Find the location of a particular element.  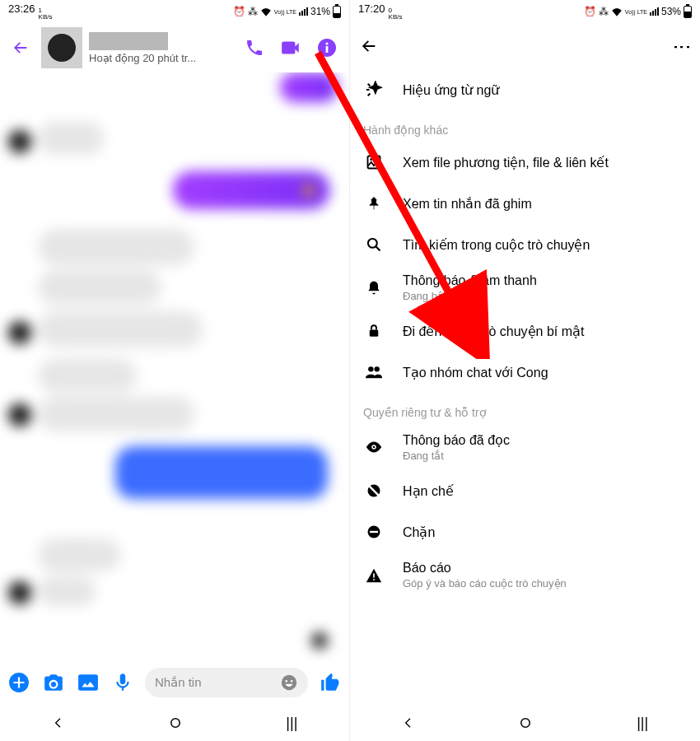

block-icon is located at coordinates (374, 532).